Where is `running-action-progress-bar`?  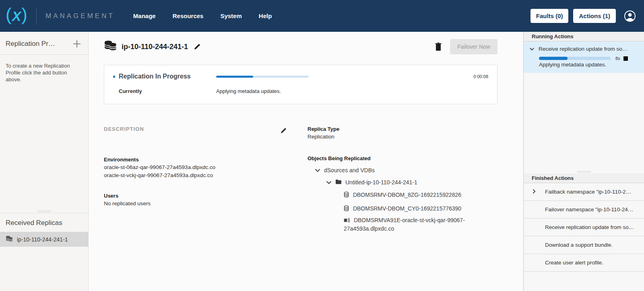
running-action-progress-bar is located at coordinates (575, 58).